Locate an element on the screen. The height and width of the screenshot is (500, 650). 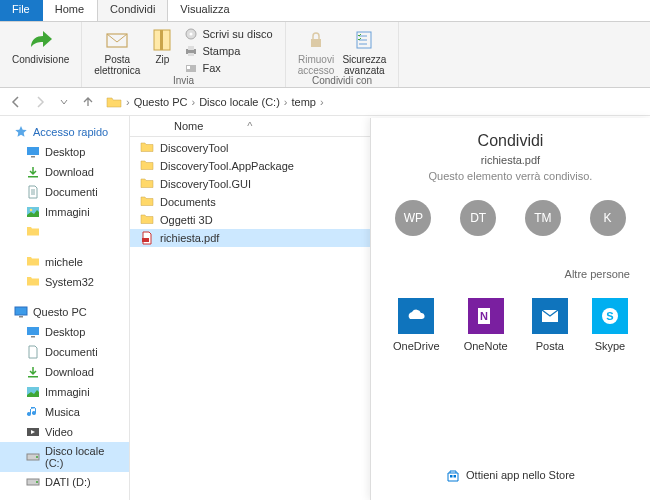
sidebar-musica: Musica is located at coordinates (64, 412).